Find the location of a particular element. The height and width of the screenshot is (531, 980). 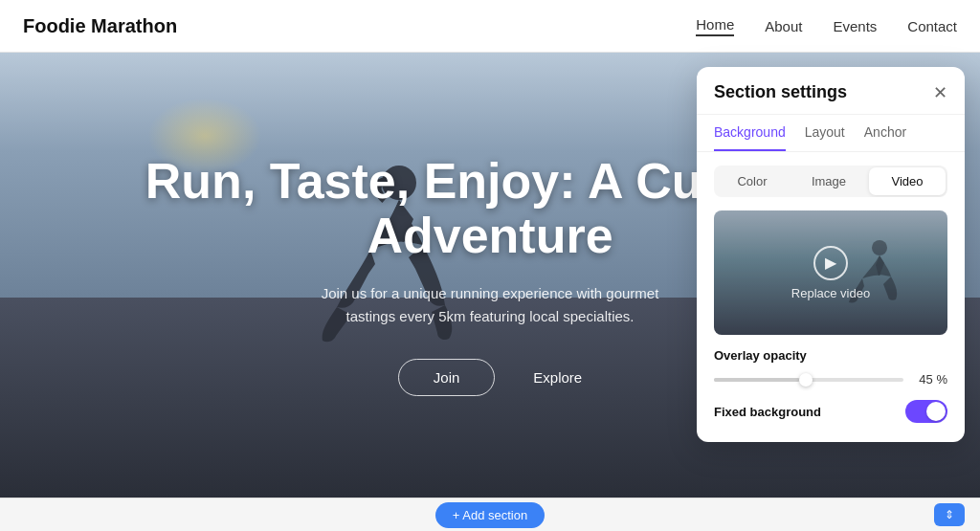

overlay-opacity-label: Overlay opacity is located at coordinates (831, 356).